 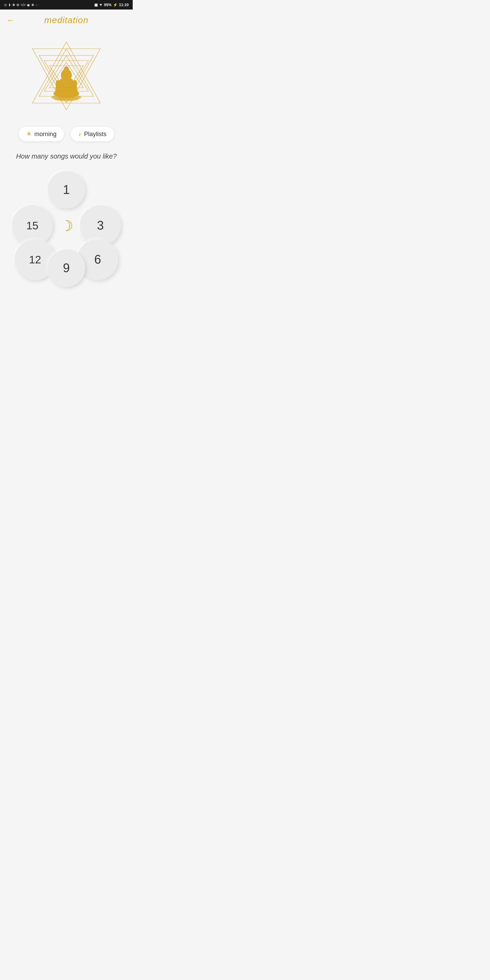 What do you see at coordinates (23, 5) in the screenshot?
I see `status-icon-5: </>` at bounding box center [23, 5].